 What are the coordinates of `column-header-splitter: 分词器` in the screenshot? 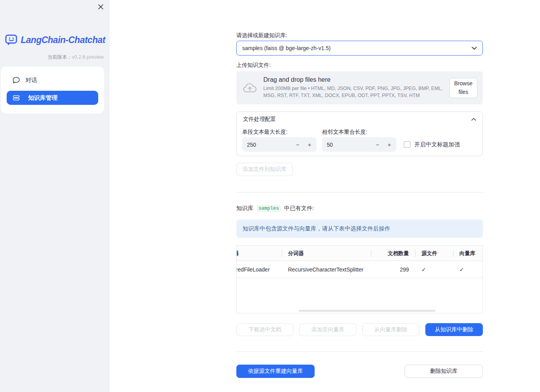 It's located at (326, 253).